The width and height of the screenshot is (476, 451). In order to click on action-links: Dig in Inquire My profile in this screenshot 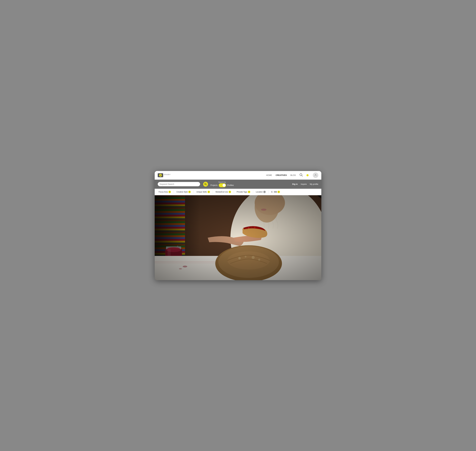, I will do `click(305, 184)`.